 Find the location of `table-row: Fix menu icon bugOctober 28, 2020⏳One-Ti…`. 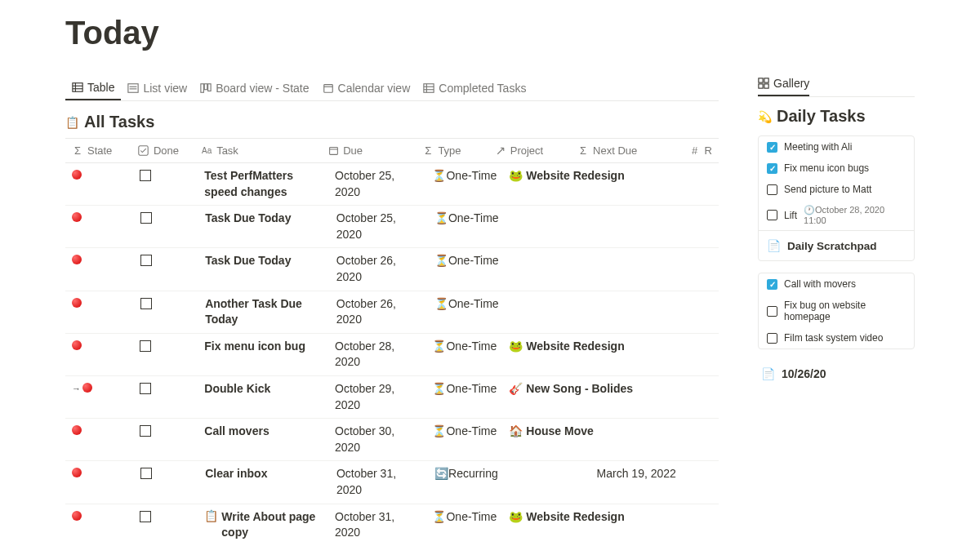

table-row: Fix menu icon bugOctober 28, 2020⏳One-Ti… is located at coordinates (392, 355).